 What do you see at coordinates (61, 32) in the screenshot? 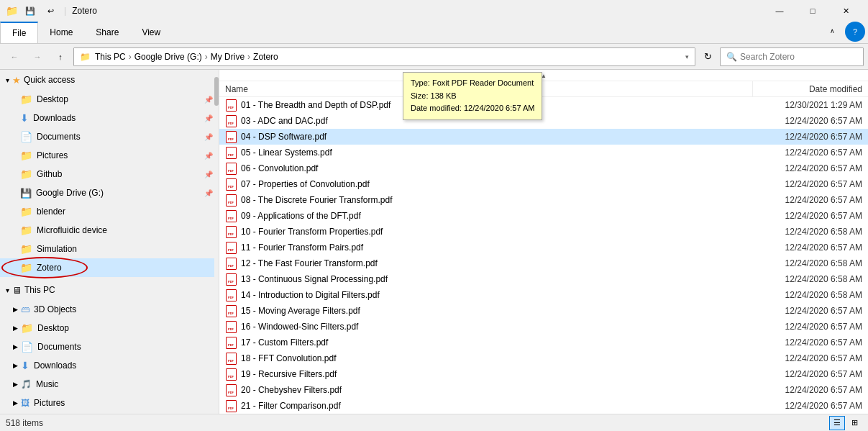
I see `tab-home: Home` at bounding box center [61, 32].